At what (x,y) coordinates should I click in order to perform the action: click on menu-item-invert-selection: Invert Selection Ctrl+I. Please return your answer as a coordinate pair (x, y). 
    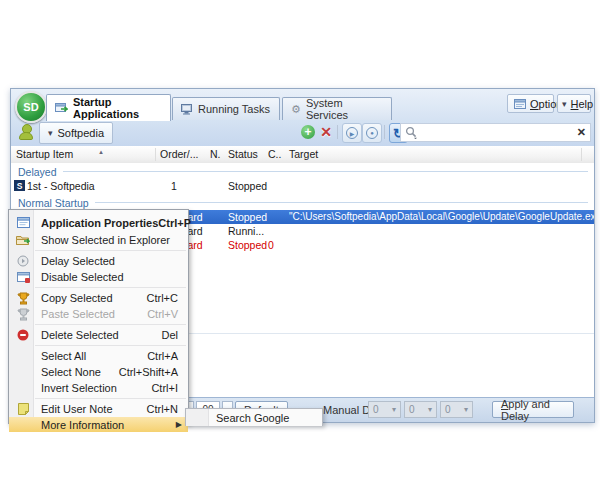
    Looking at the image, I should click on (98, 388).